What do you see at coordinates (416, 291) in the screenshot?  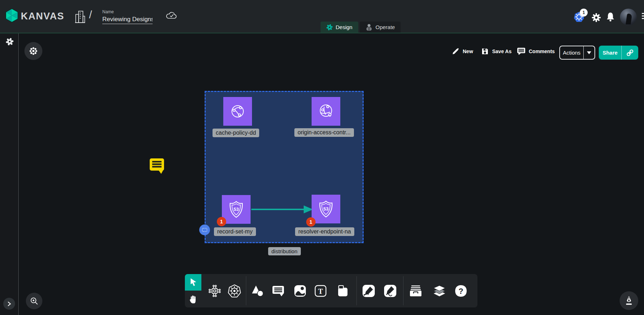 I see `drawer-icon` at bounding box center [416, 291].